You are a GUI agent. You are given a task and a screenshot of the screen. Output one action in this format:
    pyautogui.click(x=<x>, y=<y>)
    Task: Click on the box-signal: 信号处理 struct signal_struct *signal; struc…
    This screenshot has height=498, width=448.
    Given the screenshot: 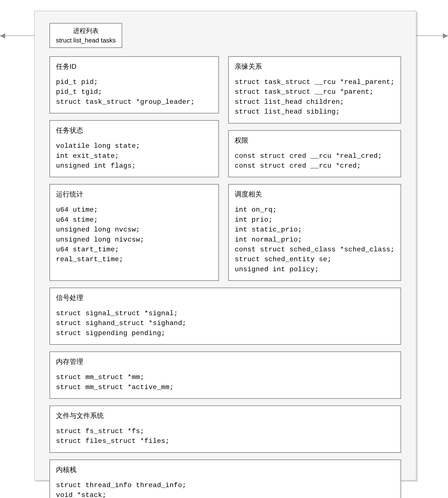 What is the action you would take?
    pyautogui.click(x=225, y=316)
    